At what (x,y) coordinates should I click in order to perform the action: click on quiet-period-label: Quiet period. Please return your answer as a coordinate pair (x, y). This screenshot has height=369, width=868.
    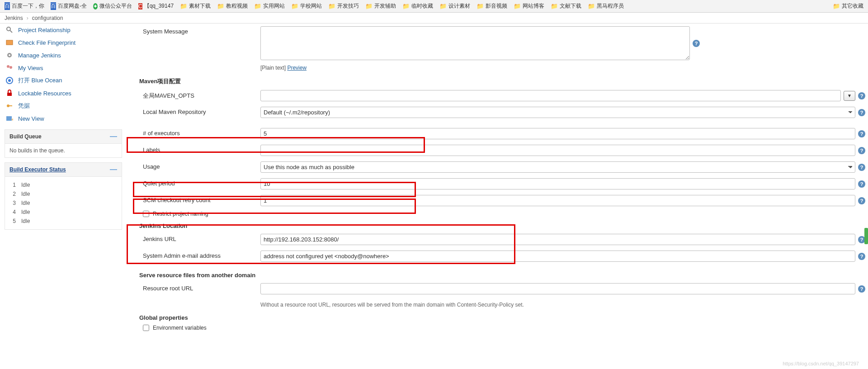
    Looking at the image, I should click on (200, 183).